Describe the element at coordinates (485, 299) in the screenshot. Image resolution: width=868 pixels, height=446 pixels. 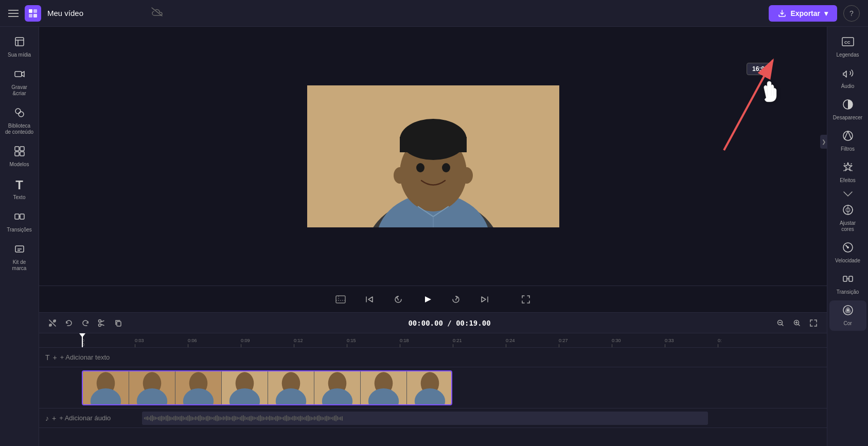
I see `skip-forward-button` at that location.